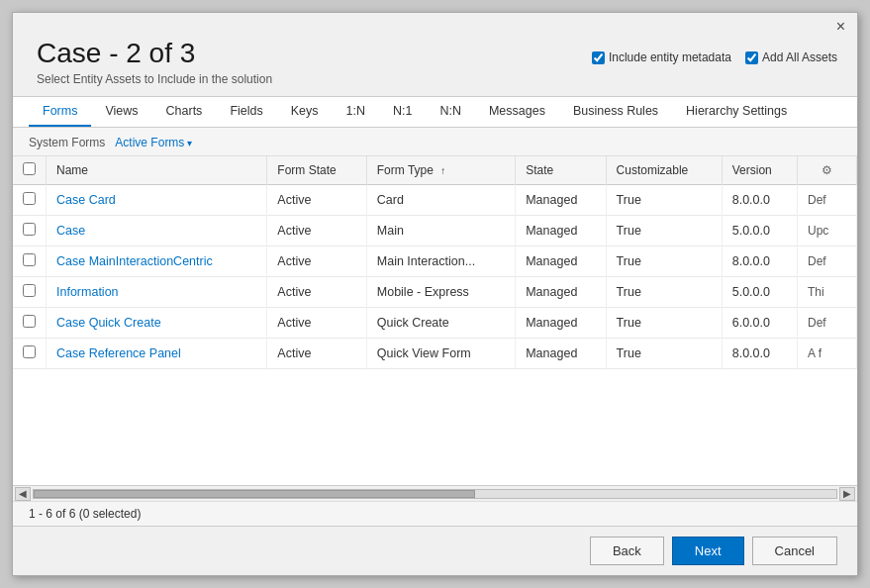  Describe the element at coordinates (156, 261) in the screenshot. I see `row-name: Case MainInteractionCentric` at that location.